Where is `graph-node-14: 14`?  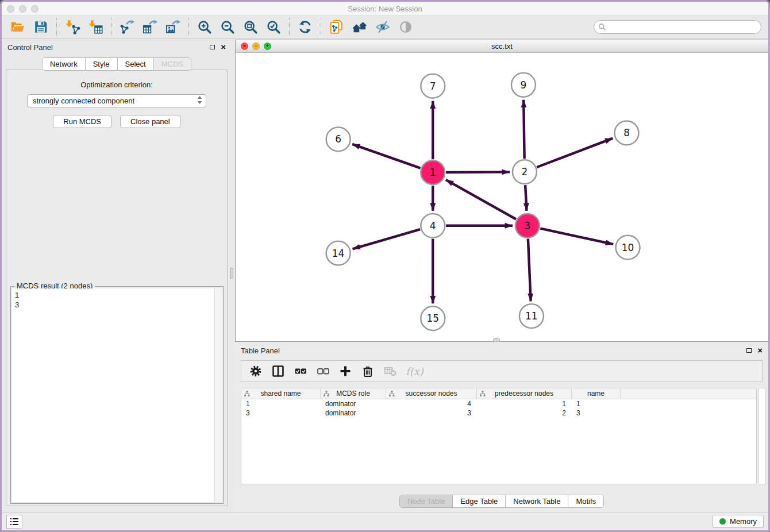
graph-node-14: 14 is located at coordinates (338, 253).